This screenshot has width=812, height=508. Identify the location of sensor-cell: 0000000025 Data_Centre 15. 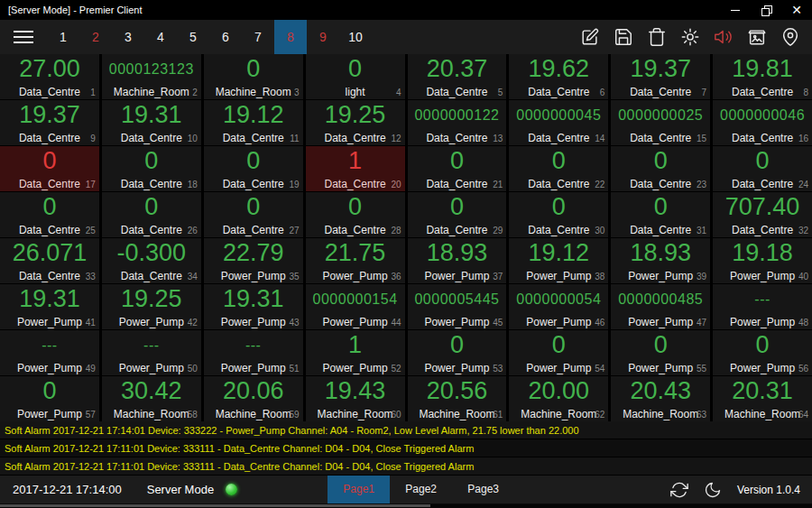
(660, 123).